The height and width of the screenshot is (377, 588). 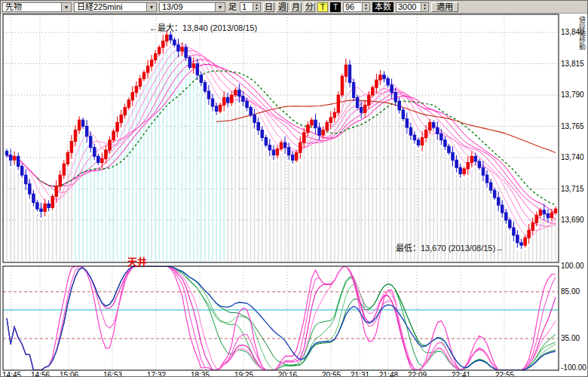 What do you see at coordinates (573, 265) in the screenshot?
I see `osc-axis-label: 100.00` at bounding box center [573, 265].